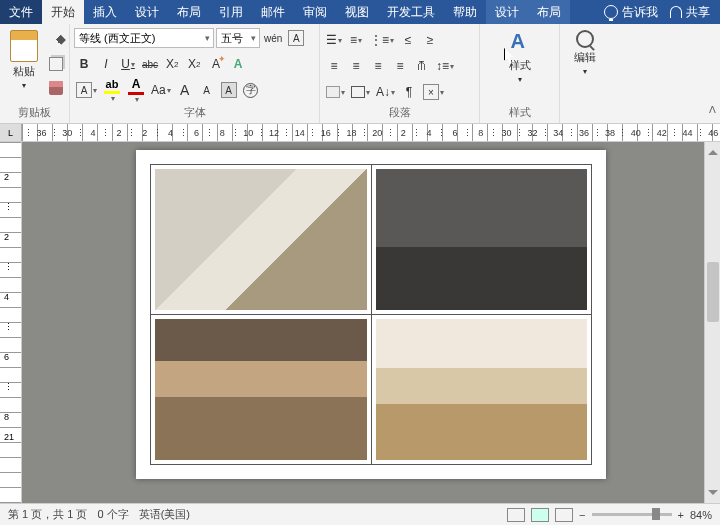 This screenshot has width=720, height=525. I want to click on tab-review: 审阅, so click(315, 12).